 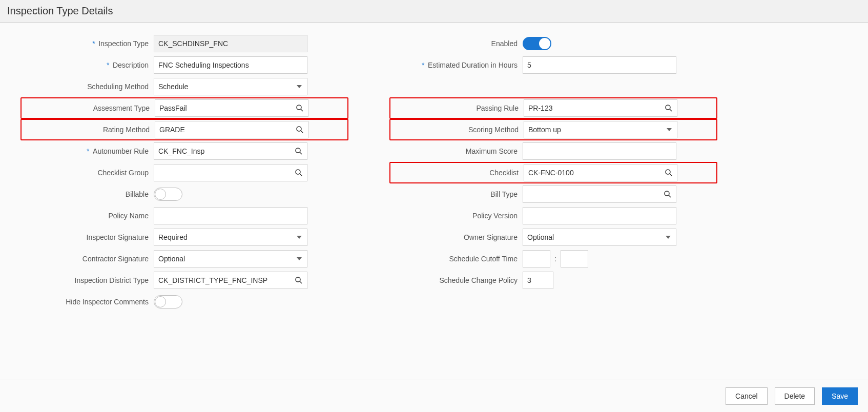 I want to click on row-passing-rule: Passing Rule PR-123, so click(x=553, y=108).